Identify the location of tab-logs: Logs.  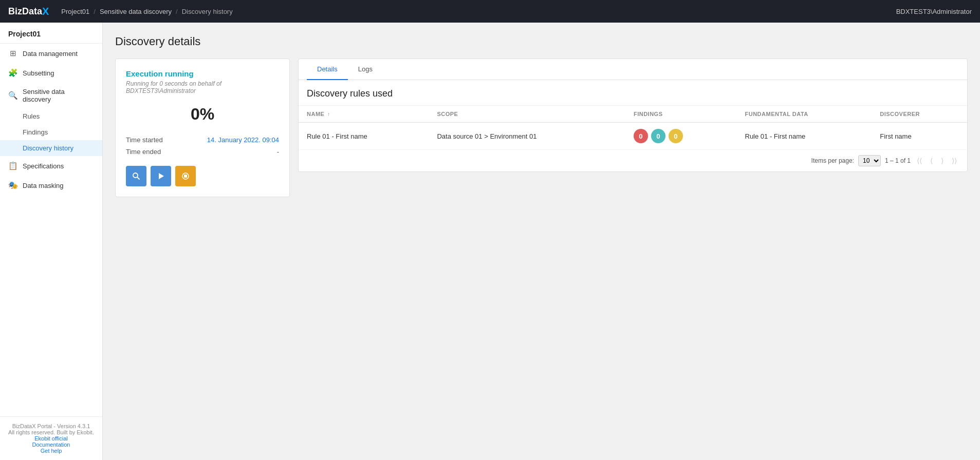
(365, 70).